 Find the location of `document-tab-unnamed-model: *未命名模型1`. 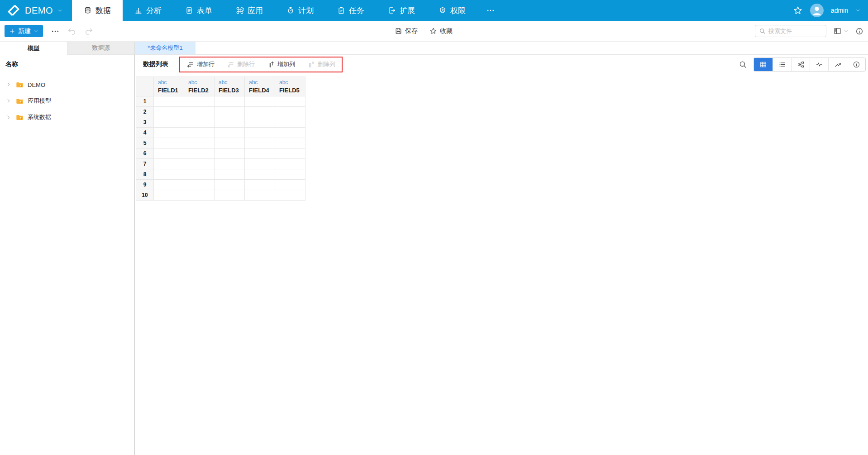

document-tab-unnamed-model: *未命名模型1 is located at coordinates (165, 48).